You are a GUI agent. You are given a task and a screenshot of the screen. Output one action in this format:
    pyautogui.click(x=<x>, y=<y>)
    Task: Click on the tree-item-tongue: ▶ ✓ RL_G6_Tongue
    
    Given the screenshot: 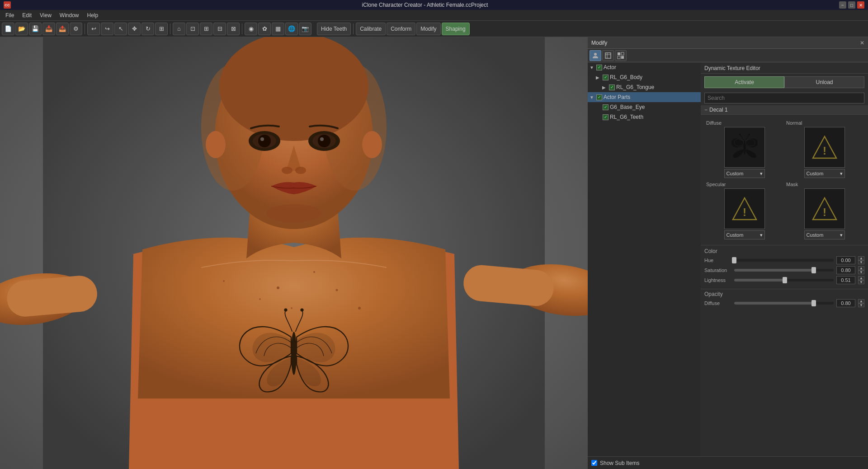 What is the action you would take?
    pyautogui.click(x=644, y=87)
    